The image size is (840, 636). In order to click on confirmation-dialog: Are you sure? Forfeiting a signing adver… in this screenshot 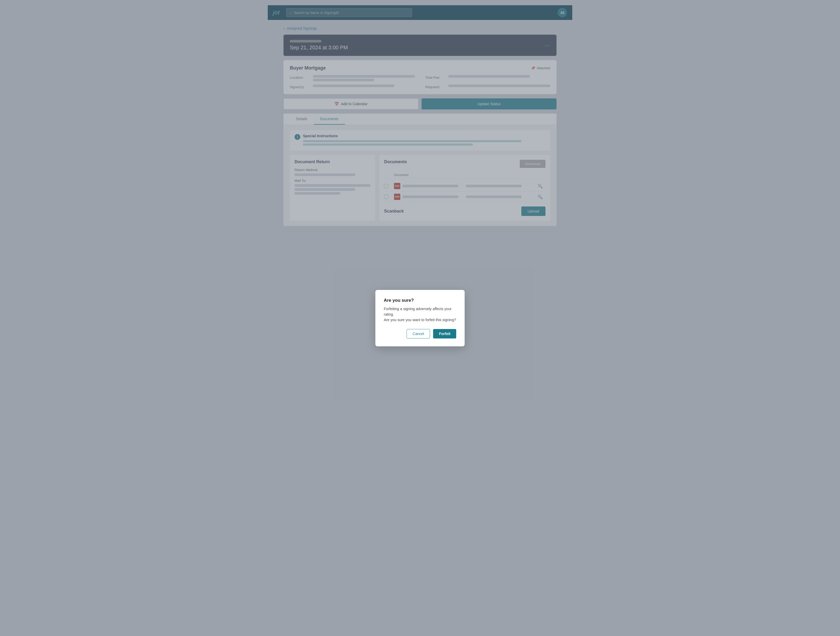, I will do `click(420, 318)`.